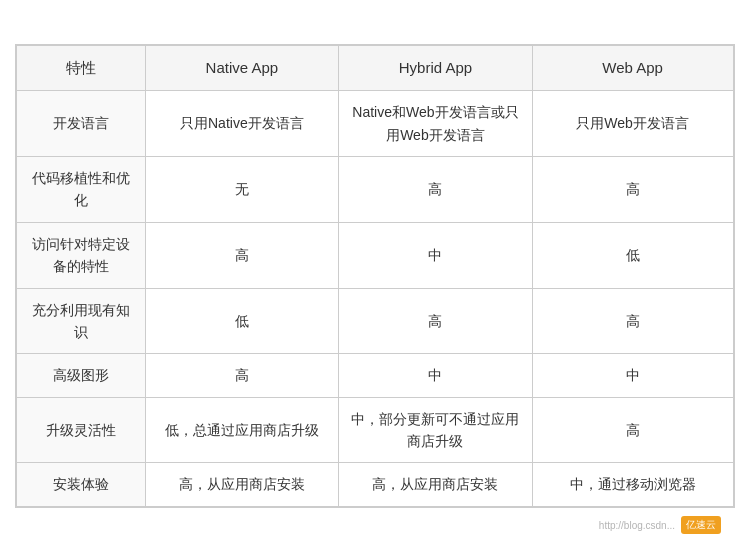 The height and width of the screenshot is (552, 749). Describe the element at coordinates (242, 189) in the screenshot. I see `cell-native: 无` at that location.